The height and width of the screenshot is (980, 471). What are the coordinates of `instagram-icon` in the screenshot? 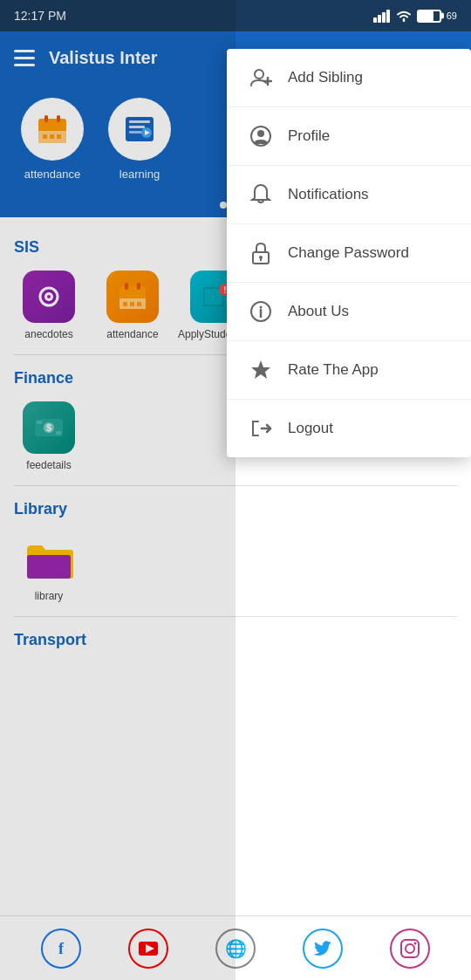 It's located at (410, 949).